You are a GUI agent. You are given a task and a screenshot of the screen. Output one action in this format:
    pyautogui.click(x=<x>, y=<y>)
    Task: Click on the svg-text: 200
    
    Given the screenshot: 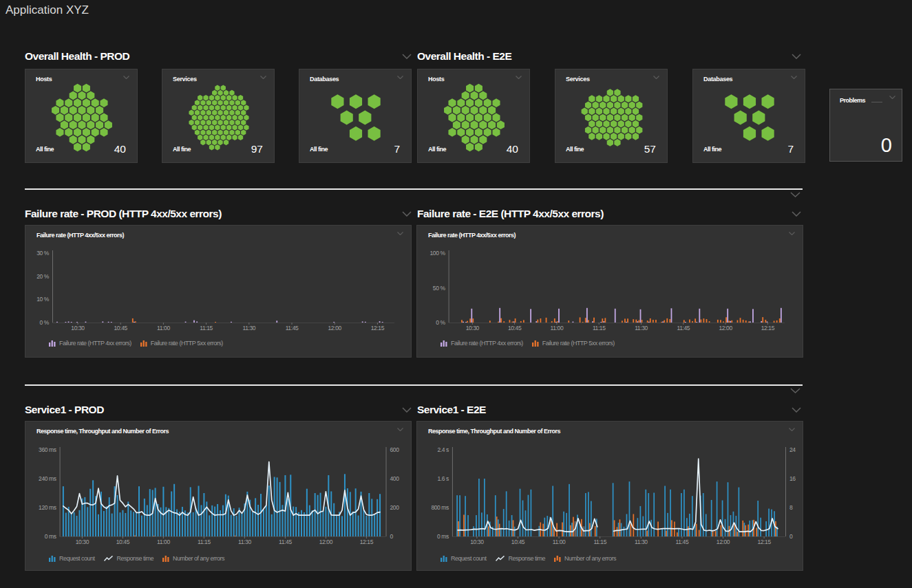 What is the action you would take?
    pyautogui.click(x=395, y=508)
    